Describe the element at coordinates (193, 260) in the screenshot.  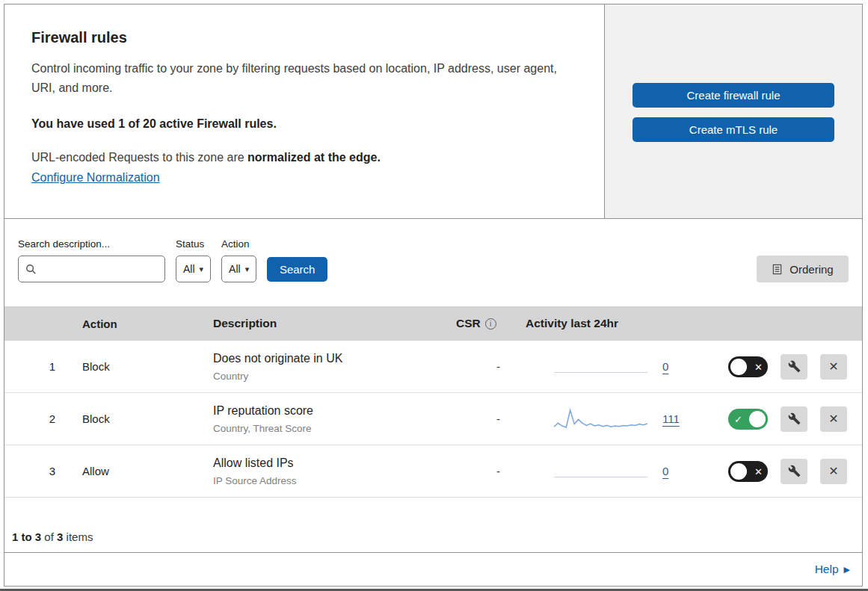
I see `status-filter-group: Status All ▾` at that location.